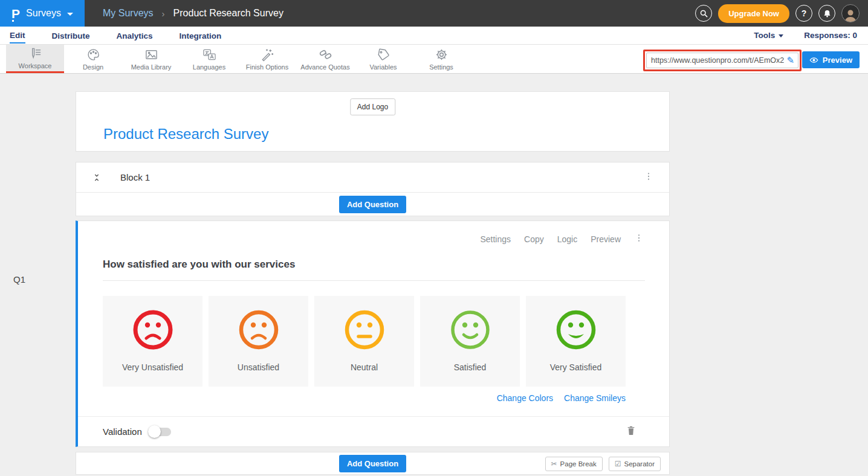 This screenshot has width=868, height=476. What do you see at coordinates (372, 204) in the screenshot?
I see `add-question-button-top: Add Question` at bounding box center [372, 204].